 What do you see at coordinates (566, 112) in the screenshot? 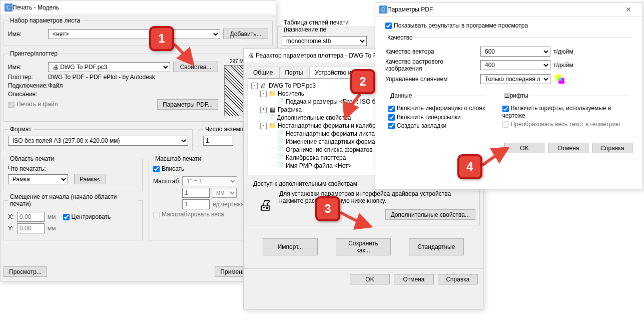
I see `include-fonts-check: Включить шрифты, используемые в чертеже` at bounding box center [566, 112].